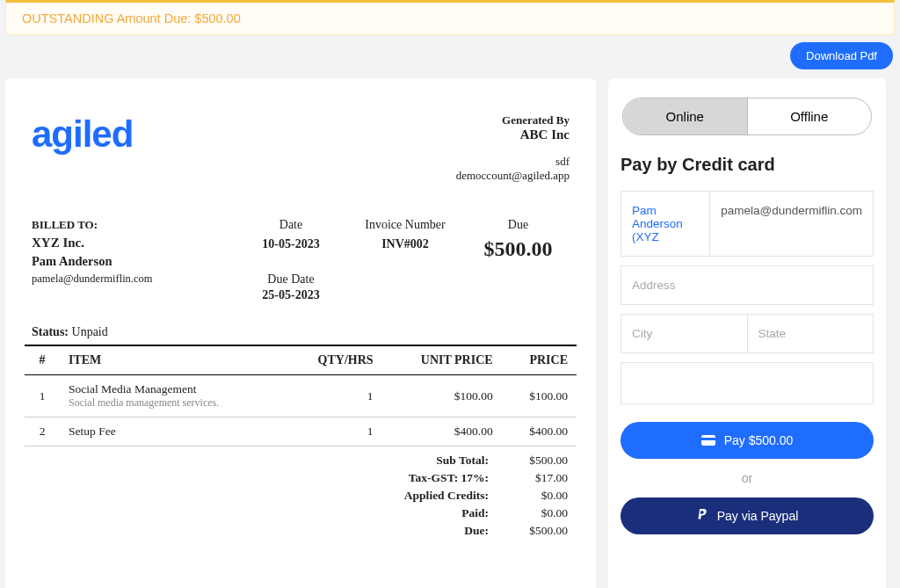  What do you see at coordinates (702, 516) in the screenshot?
I see `paypal-icon` at bounding box center [702, 516].